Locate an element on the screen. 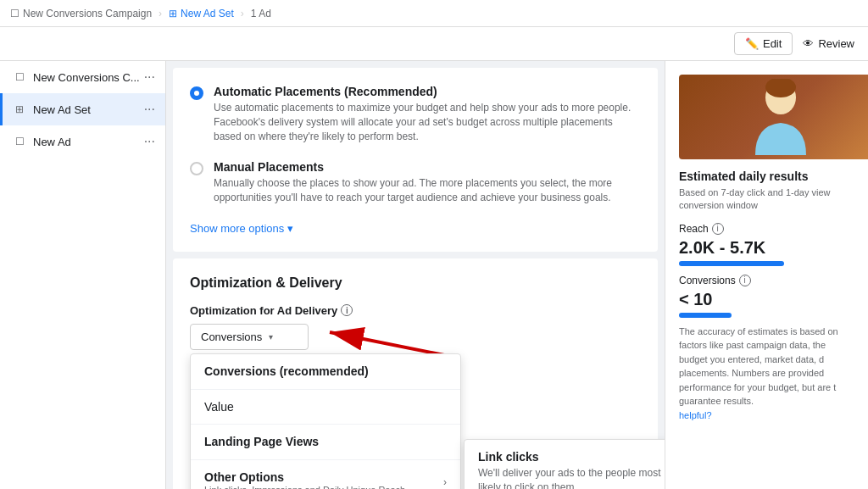 The image size is (868, 489). conversions-label: Conversions i is located at coordinates (766, 281).